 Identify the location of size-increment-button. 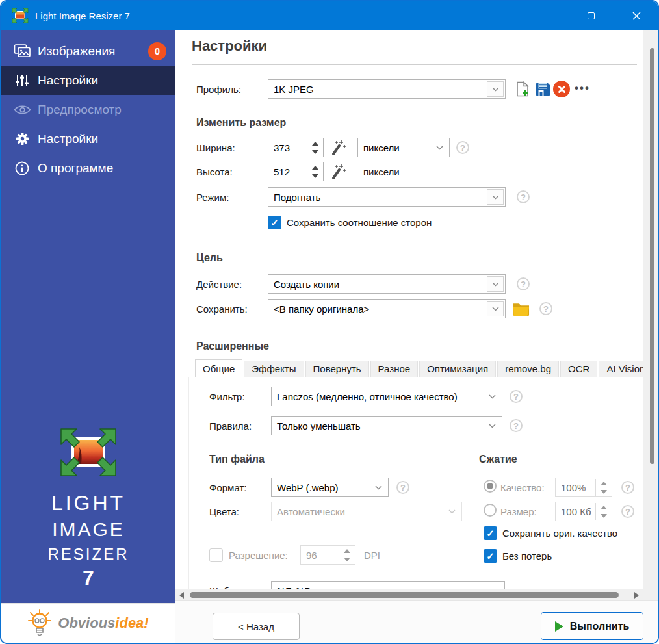
(603, 507).